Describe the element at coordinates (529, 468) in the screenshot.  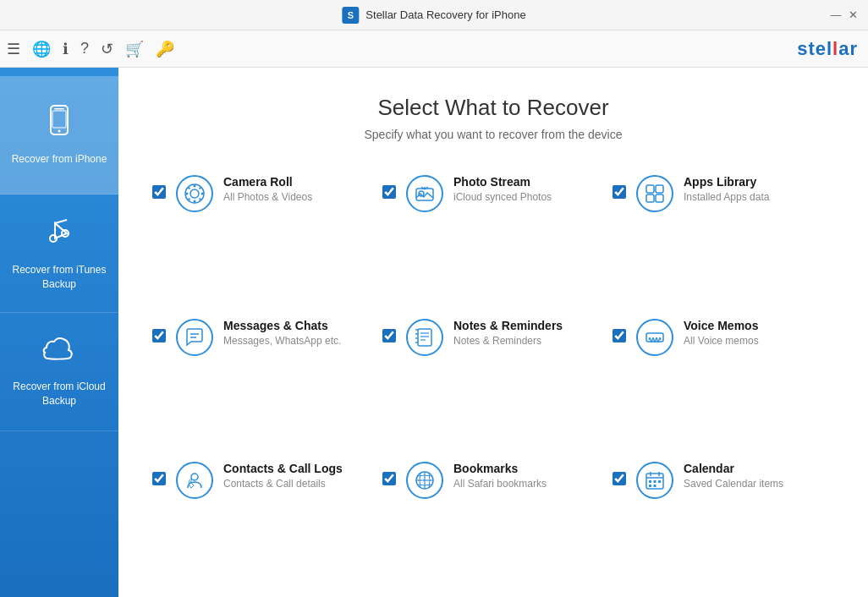
I see `bookmarks-name: Bookmarks` at that location.